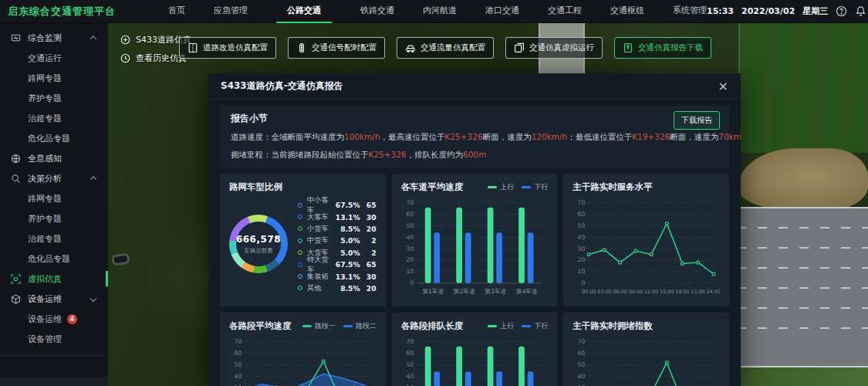  Describe the element at coordinates (721, 11) in the screenshot. I see `clock-time: 15:33` at that location.